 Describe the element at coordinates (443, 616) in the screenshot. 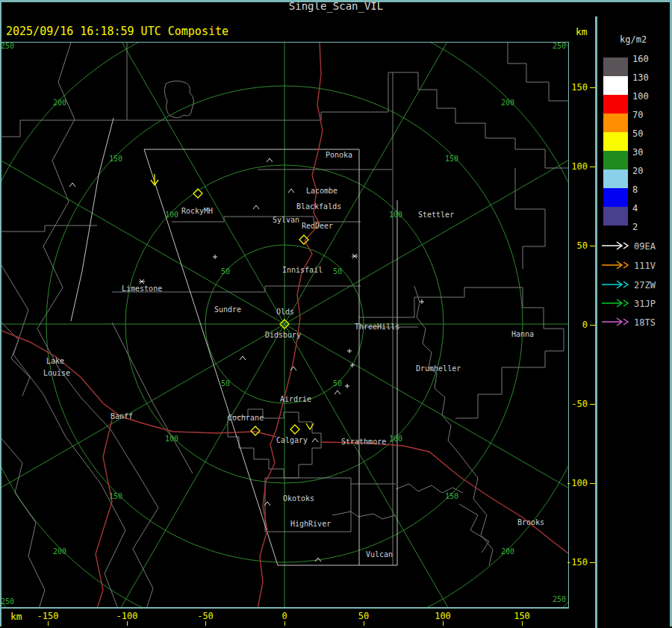

I see `bottom-axis-tick-label: 100` at that location.